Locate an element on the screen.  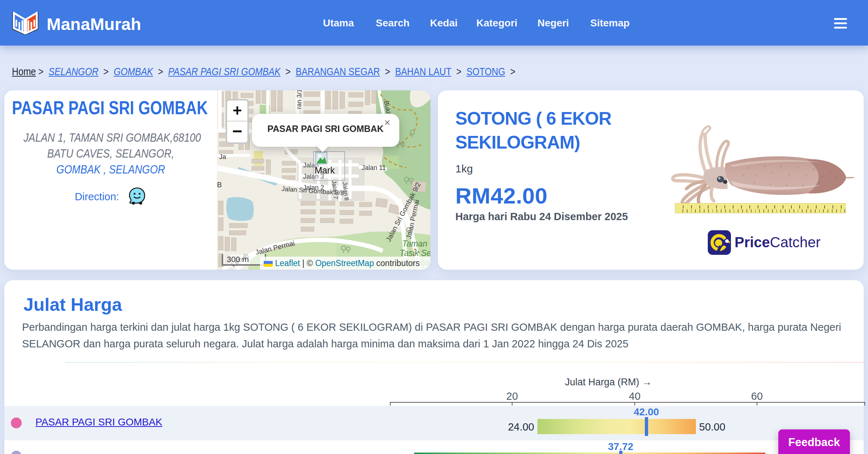
svg-text: Mark is located at coordinates (325, 170).